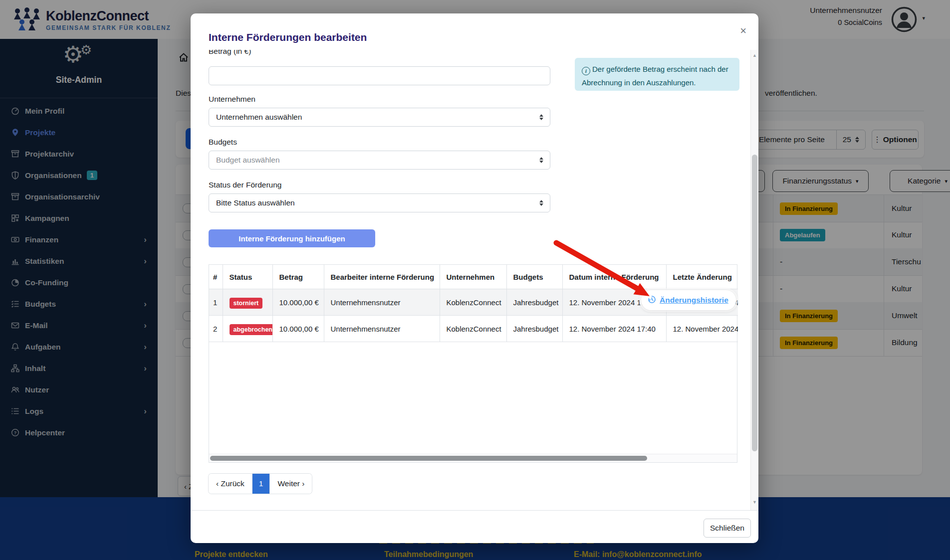 Image resolution: width=950 pixels, height=560 pixels. Describe the element at coordinates (379, 117) in the screenshot. I see `unternehmen-select: Unternehmen auswählen` at that location.